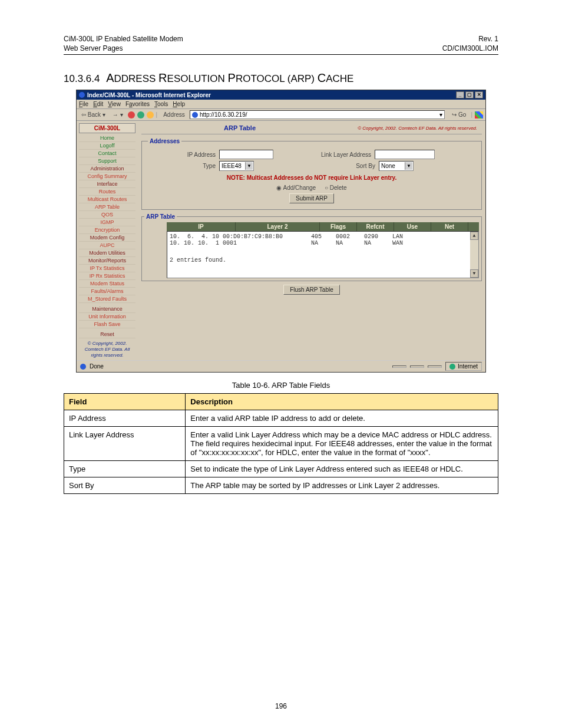 The width and height of the screenshot is (562, 728). What do you see at coordinates (131, 115) in the screenshot?
I see `stop-icon` at bounding box center [131, 115].